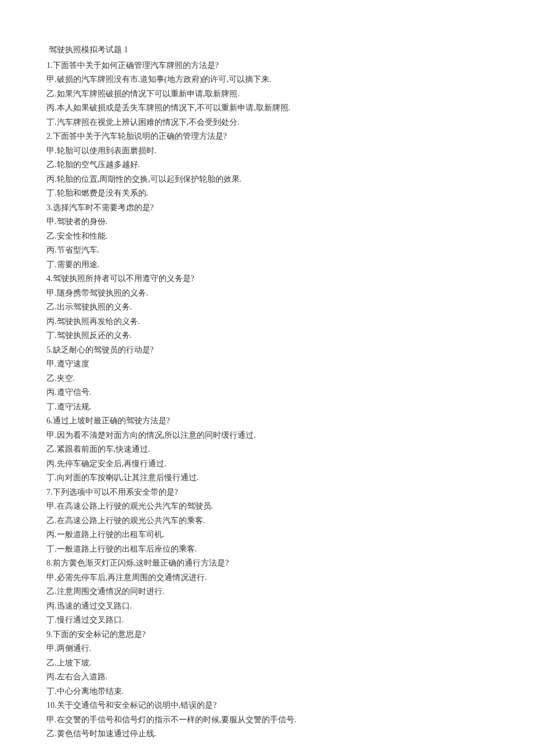  What do you see at coordinates (267, 606) in the screenshot?
I see `text-line: 丙.迅速的通过交叉路口.` at bounding box center [267, 606].